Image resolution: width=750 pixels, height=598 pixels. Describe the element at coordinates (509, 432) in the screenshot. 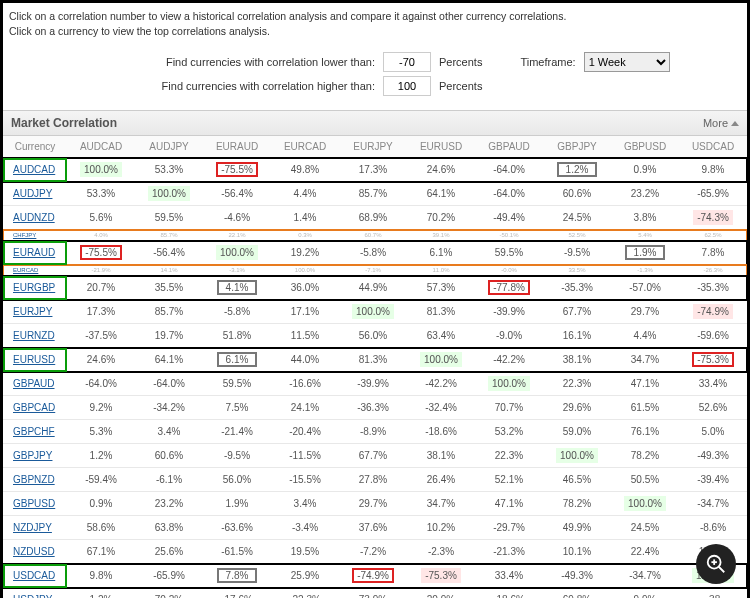

I see `correlation-cell: 53.2%` at that location.